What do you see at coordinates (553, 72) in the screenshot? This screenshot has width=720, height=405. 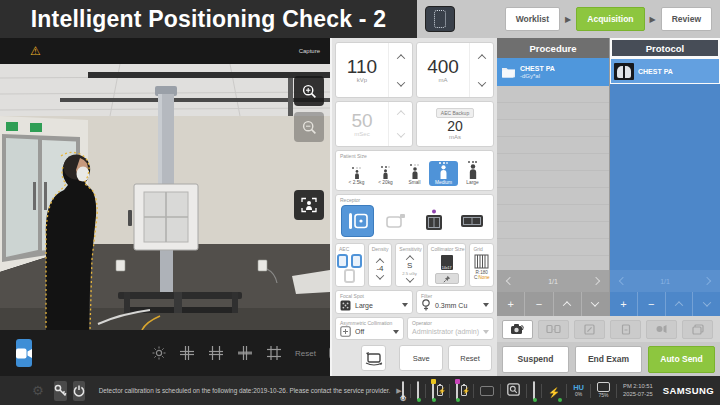 I see `procedure-selected-row: CHEST PA -dGy*al` at bounding box center [553, 72].